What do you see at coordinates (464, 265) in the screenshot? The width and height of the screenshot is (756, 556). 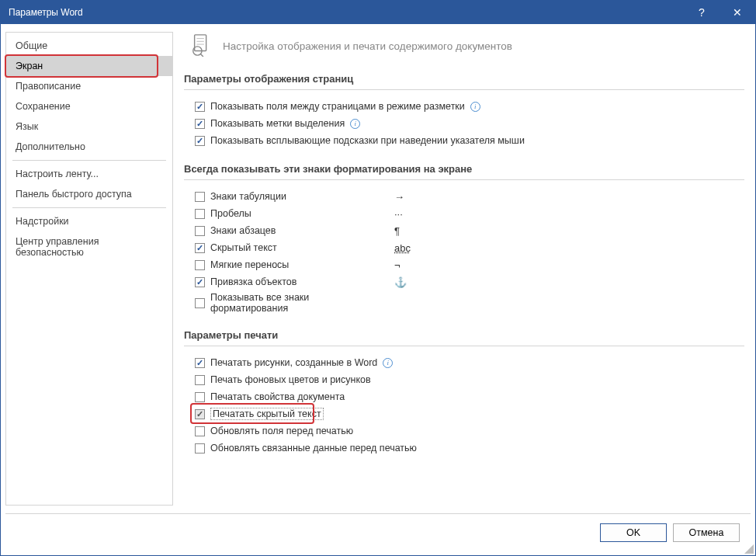 I see `opt-optional-hyphens: Мягкие переносы ¬` at bounding box center [464, 265].